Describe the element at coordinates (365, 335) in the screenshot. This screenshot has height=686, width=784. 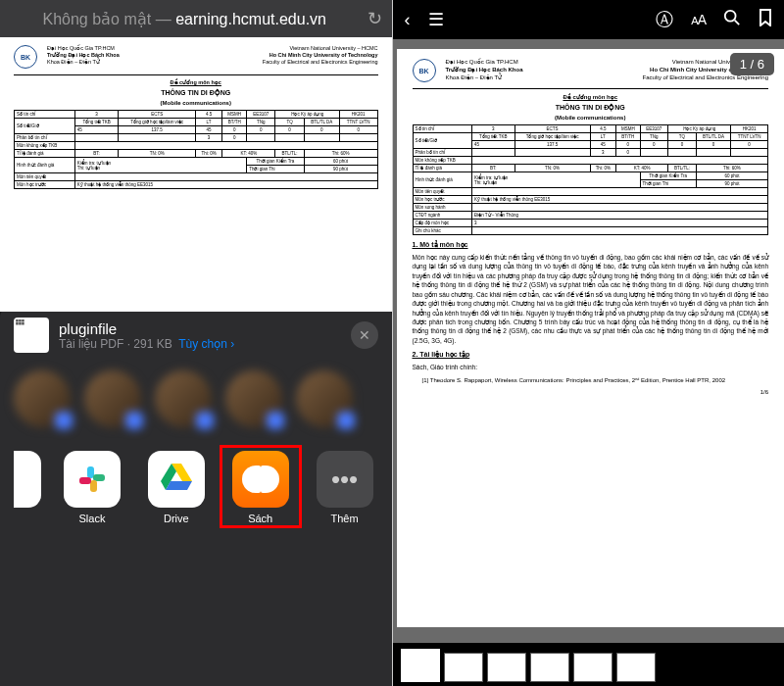
I see `close-icon: ✕` at that location.